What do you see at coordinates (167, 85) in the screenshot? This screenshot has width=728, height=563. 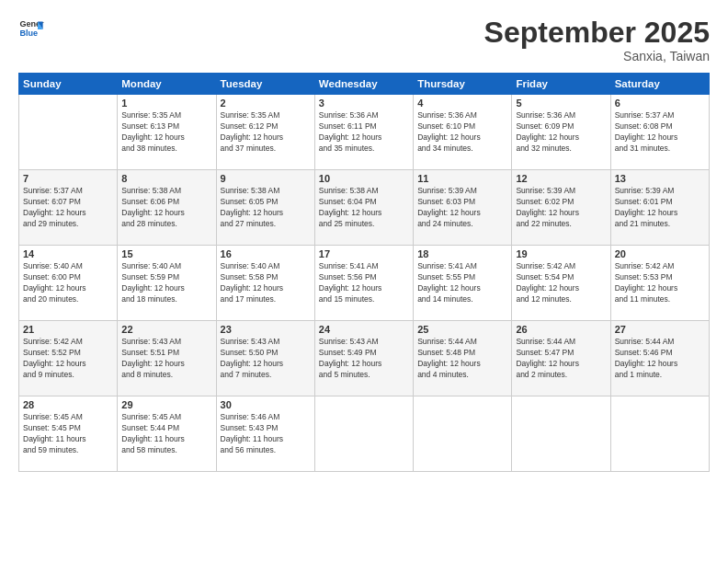 I see `col-monday: Monday` at bounding box center [167, 85].